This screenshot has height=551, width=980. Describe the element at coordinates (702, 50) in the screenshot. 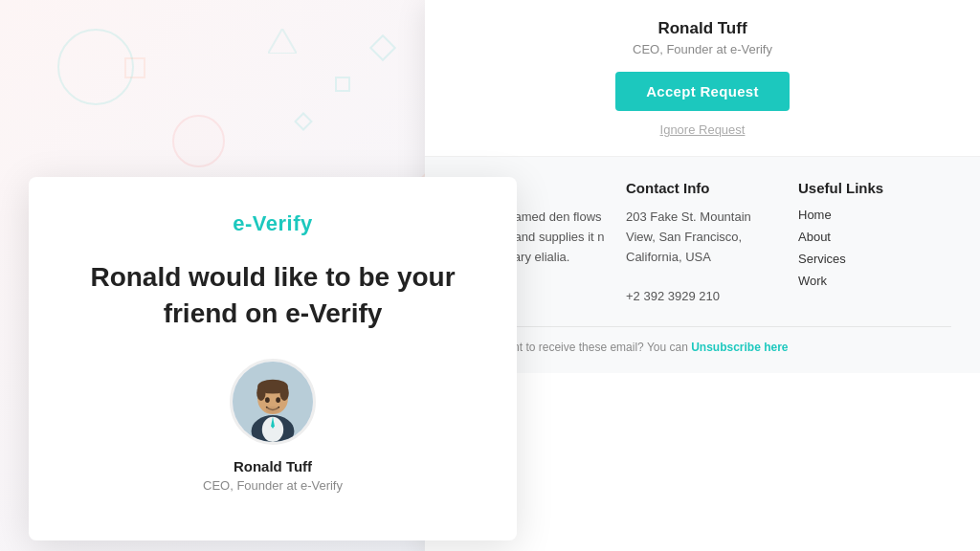

I see `bg-sender-title: CEO, Founder at e-Verify` at that location.